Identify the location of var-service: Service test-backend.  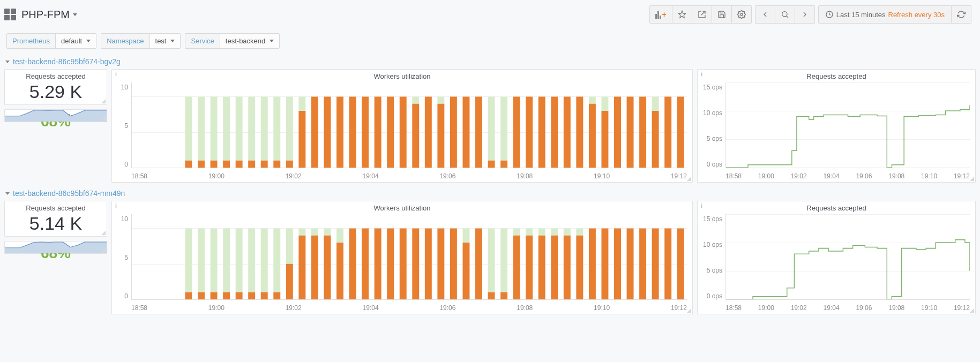
(233, 41).